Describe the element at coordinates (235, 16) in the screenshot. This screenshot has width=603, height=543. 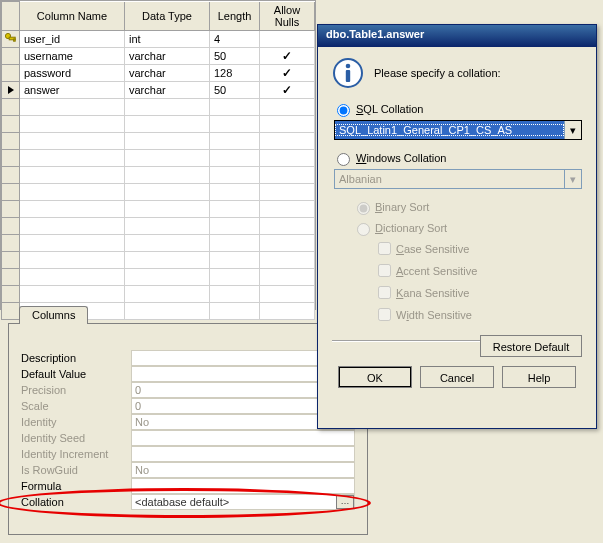
I see `header-length: Length` at that location.